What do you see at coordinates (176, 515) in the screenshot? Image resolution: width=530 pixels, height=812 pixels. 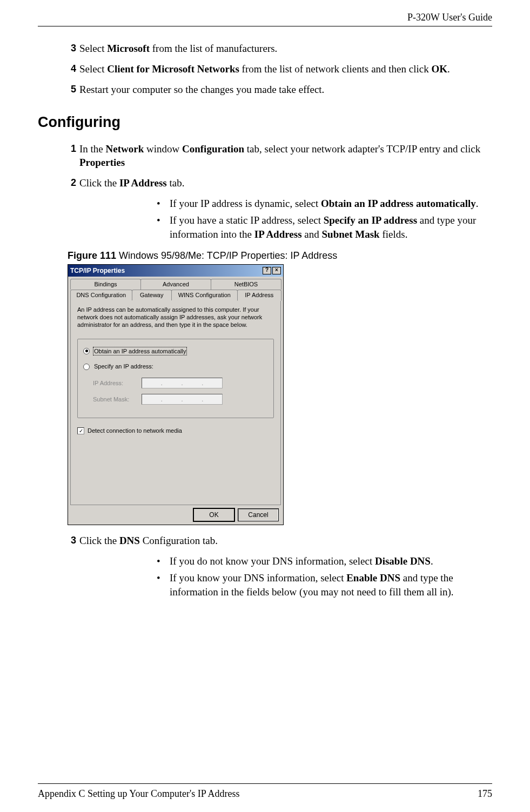 I see `dialog-buttons: OK Cancel` at bounding box center [176, 515].